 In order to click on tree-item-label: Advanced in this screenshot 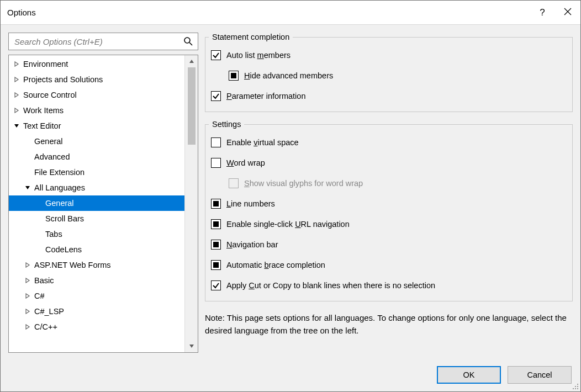, I will do `click(52, 157)`.